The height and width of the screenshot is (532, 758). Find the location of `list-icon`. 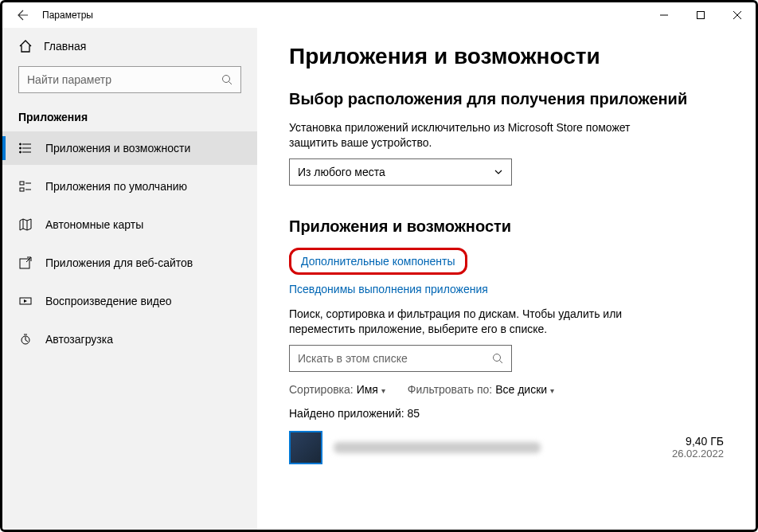

list-icon is located at coordinates (25, 148).